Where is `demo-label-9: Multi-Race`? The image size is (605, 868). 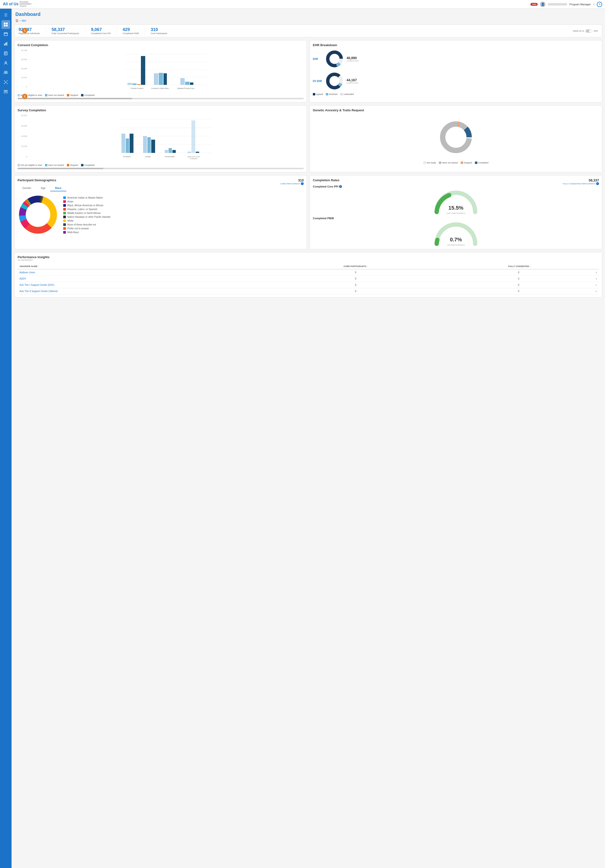
demo-label-9: Multi-Race is located at coordinates (73, 232).